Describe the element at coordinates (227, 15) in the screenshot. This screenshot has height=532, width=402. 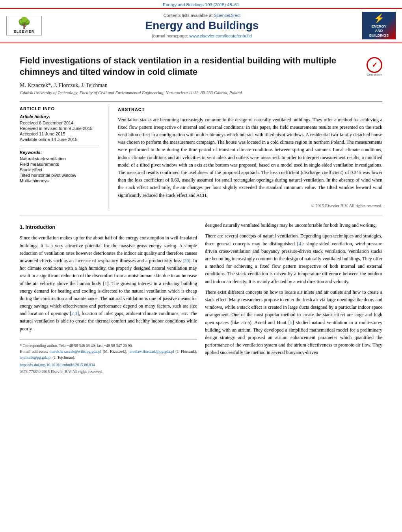
I see `sciencedirect-link: ScienceDirect` at that location.